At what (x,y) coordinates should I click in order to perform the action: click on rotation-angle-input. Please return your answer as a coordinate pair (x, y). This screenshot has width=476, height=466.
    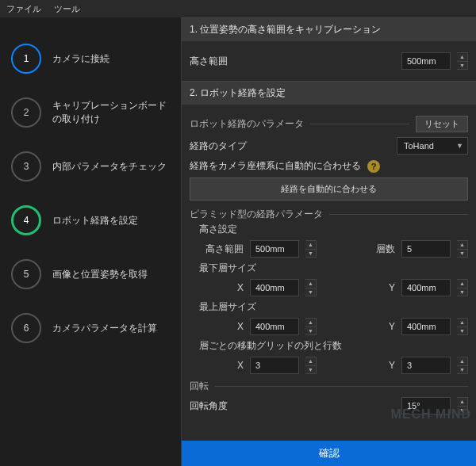
    Looking at the image, I should click on (426, 406).